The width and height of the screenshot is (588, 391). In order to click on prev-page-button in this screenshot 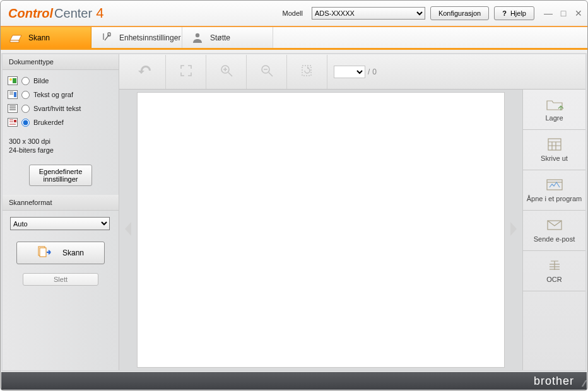, I will do `click(128, 230)`.